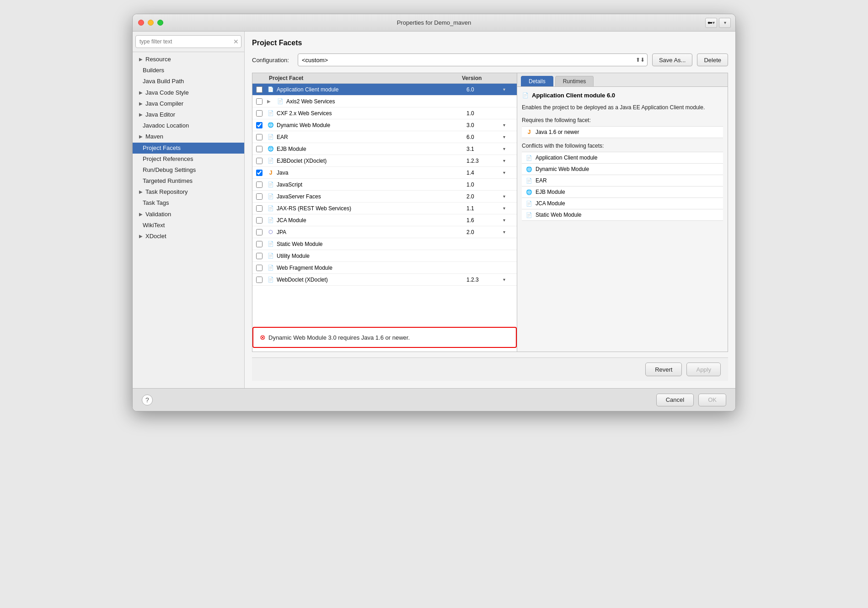  What do you see at coordinates (664, 369) in the screenshot?
I see `revert-button: Revert` at bounding box center [664, 369].